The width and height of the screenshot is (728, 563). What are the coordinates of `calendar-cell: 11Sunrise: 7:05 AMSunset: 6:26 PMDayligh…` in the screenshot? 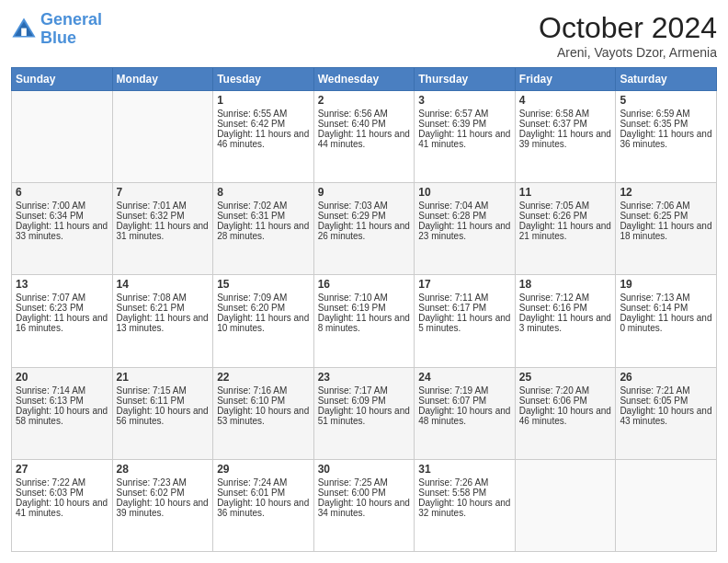 It's located at (565, 229).